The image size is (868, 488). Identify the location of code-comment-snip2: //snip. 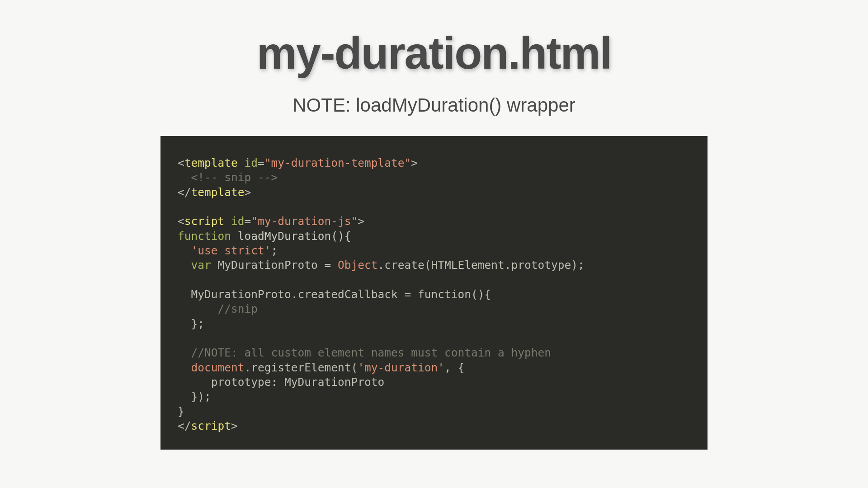
(218, 309).